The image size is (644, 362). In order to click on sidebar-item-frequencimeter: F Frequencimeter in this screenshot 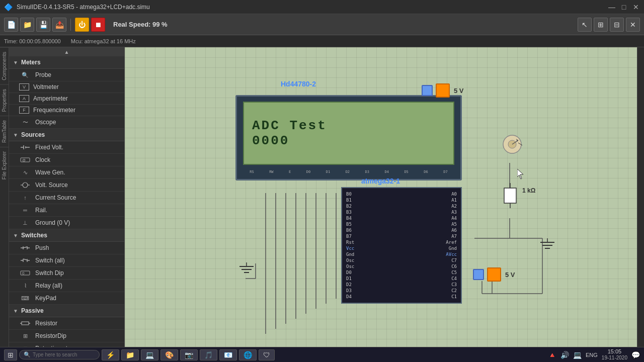, I will do `click(66, 111)`.